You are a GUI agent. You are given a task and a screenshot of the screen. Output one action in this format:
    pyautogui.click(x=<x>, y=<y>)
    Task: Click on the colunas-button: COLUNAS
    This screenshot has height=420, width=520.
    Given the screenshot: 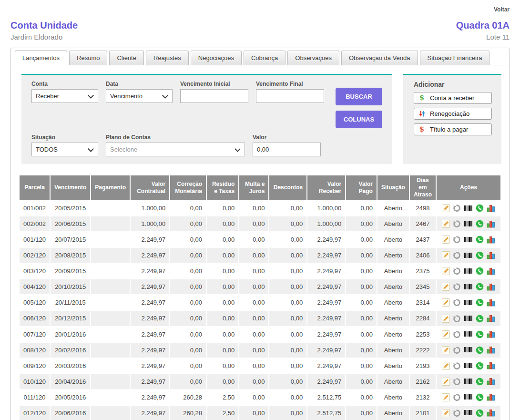 What is the action you would take?
    pyautogui.click(x=359, y=119)
    